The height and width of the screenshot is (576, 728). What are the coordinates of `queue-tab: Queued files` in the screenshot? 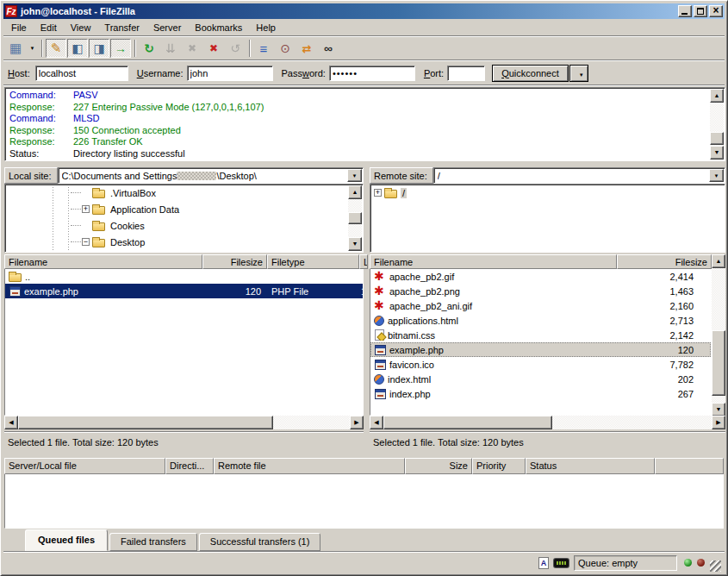 It's located at (66, 540).